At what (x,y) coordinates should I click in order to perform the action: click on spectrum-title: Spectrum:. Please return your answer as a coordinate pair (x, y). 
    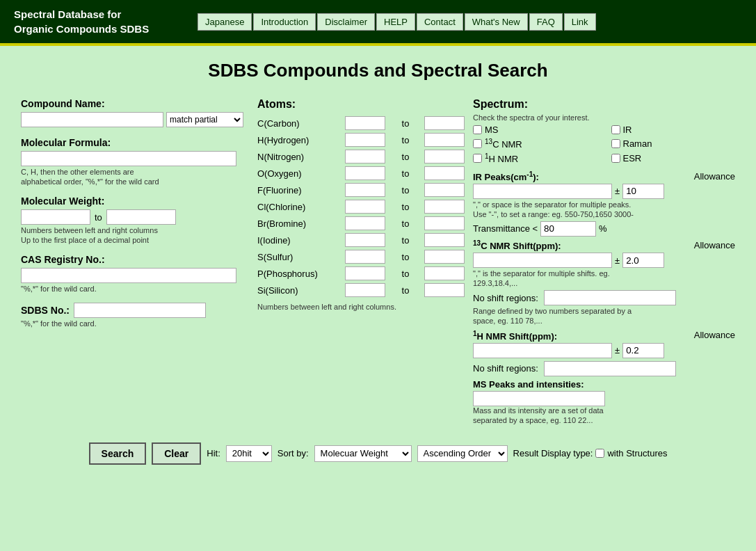
    Looking at the image, I should click on (604, 104).